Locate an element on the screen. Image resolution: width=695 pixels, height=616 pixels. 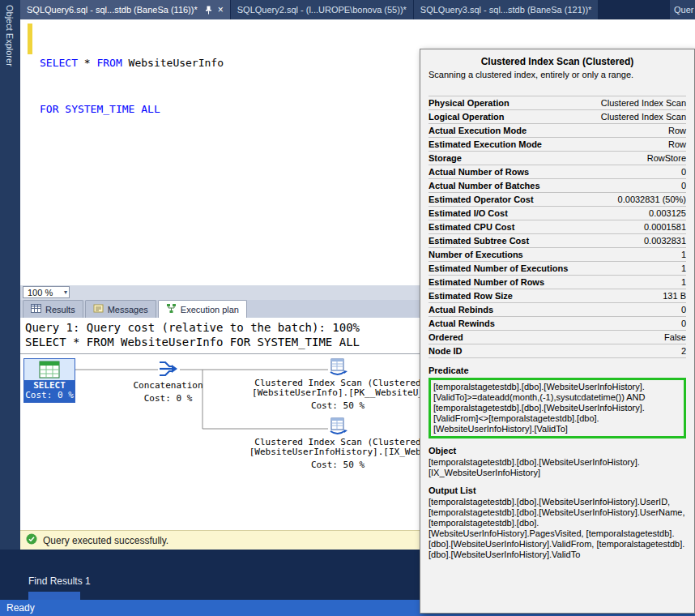
plan-node-clustered-index-scan-top: Clustered Index Scan (Clustered [Website… is located at coordinates (338, 384).